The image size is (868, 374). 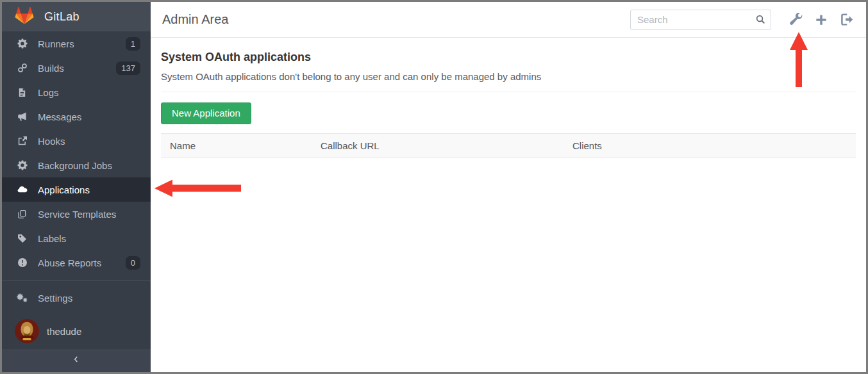 I want to click on annotation-arrow-left-icon, so click(x=197, y=190).